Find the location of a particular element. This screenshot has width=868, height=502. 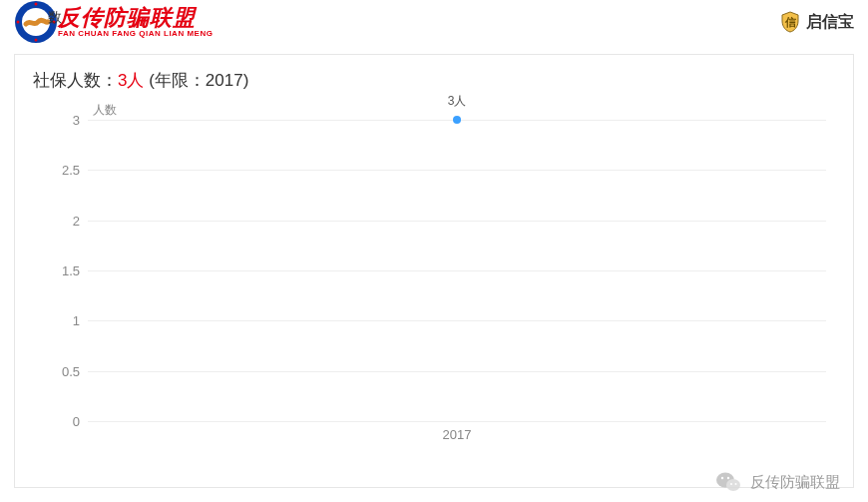

data-point-label: 3人 is located at coordinates (457, 102).